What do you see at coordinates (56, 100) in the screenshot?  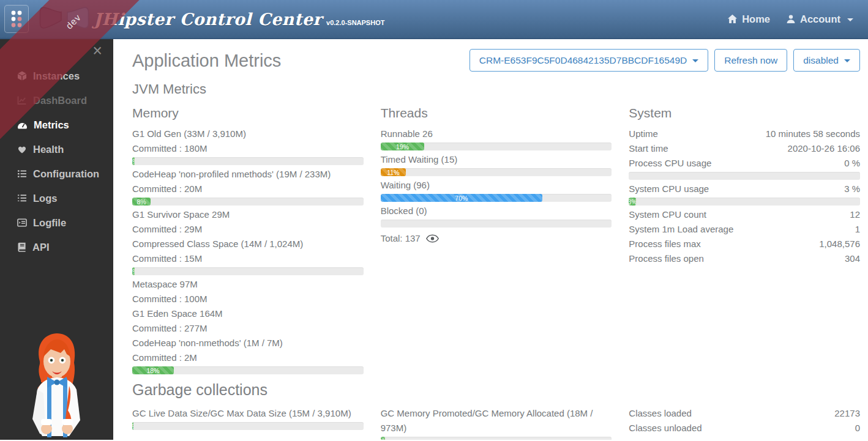 I see `sidebar-item-dashboard: DashBoard` at bounding box center [56, 100].